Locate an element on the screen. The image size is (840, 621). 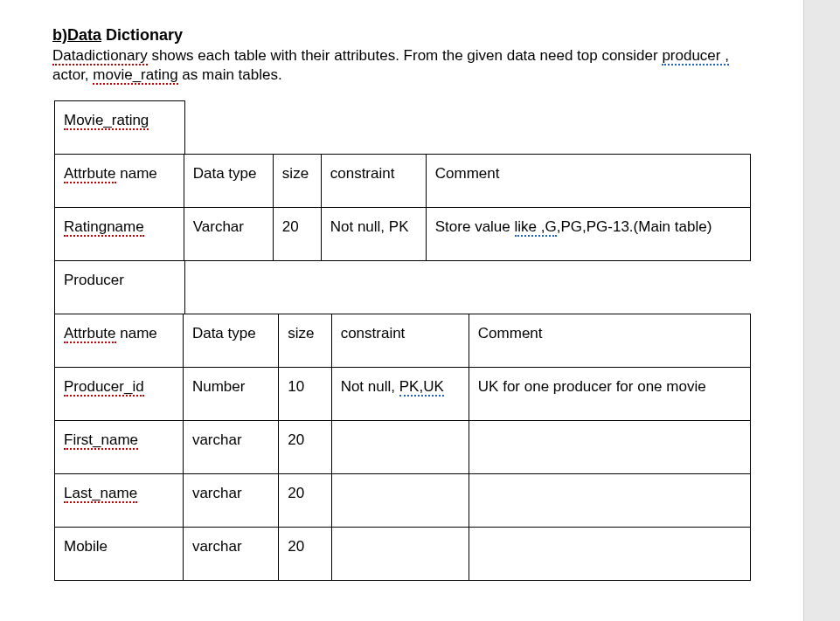
cell-text: Mobile is located at coordinates (86, 547).